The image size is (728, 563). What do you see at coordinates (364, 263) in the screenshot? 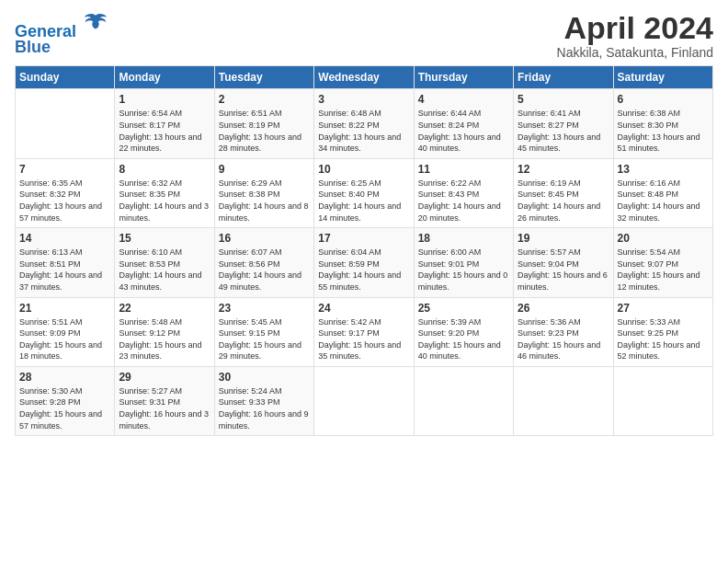
I see `calendar-week-row: 14 Sunrise: 6:13 AMSunset: 8:51 PMDaylig…` at bounding box center [364, 263].